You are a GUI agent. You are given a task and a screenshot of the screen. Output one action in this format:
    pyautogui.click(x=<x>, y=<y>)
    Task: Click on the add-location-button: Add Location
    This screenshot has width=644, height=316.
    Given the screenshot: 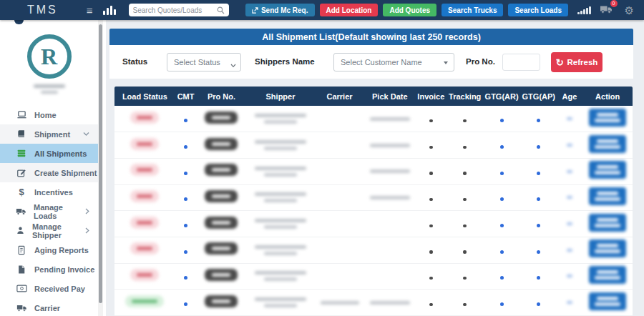 What is the action you would take?
    pyautogui.click(x=349, y=10)
    